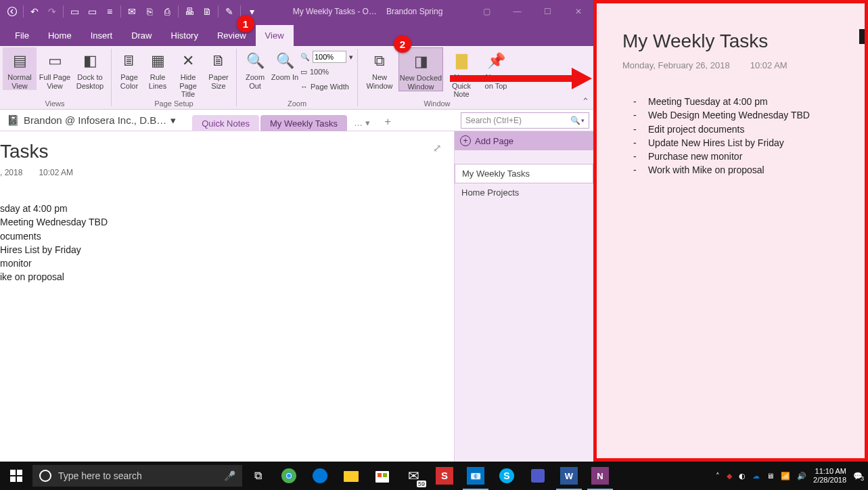 Image resolution: width=868 pixels, height=490 pixels. What do you see at coordinates (858, 476) in the screenshot?
I see `tray-notifications-icon: 💬3` at bounding box center [858, 476].